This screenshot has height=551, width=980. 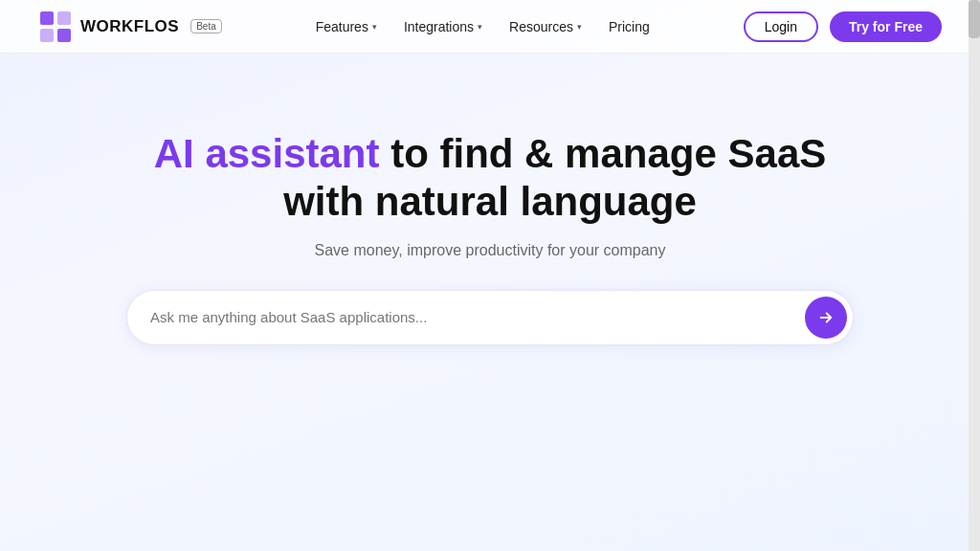 I want to click on logo-area: WORKFLOS Beta, so click(x=130, y=27).